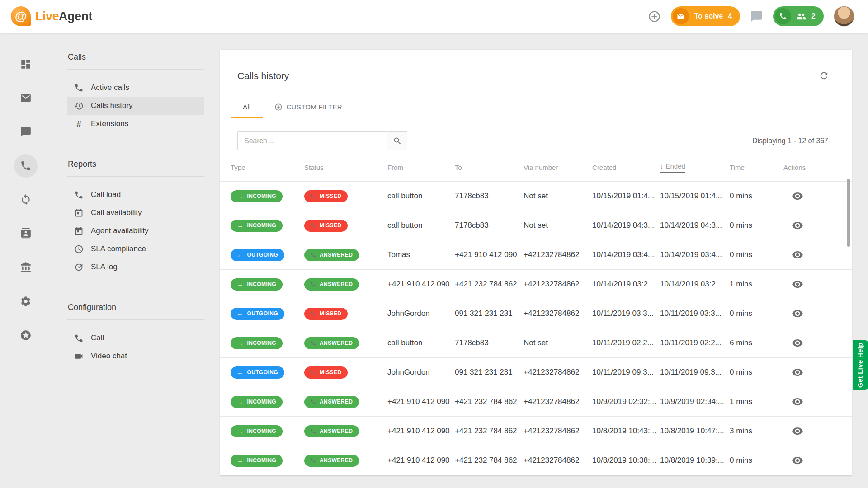 This screenshot has width=868, height=488. I want to click on sidebar-item-calls-history: Calls history, so click(136, 106).